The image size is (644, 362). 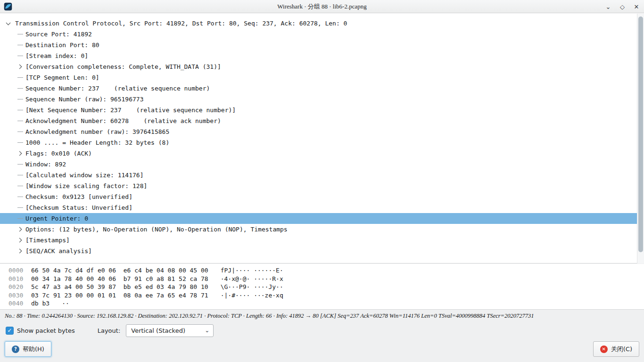 What do you see at coordinates (326, 287) in the screenshot?
I see `hex-row: 00205c 47 a3 a4 00 50 39 87 bb e5 ed 03 …` at bounding box center [326, 287].